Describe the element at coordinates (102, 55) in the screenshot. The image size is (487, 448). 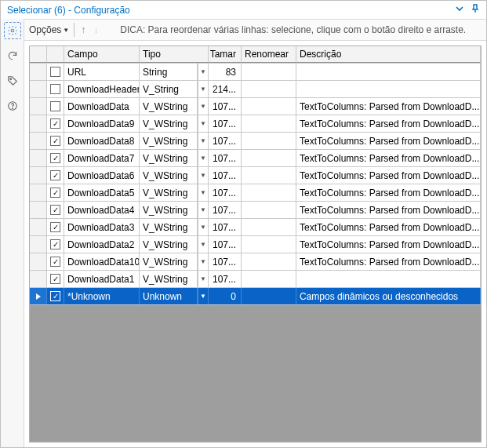
I see `hdr-campo: Campo` at that location.